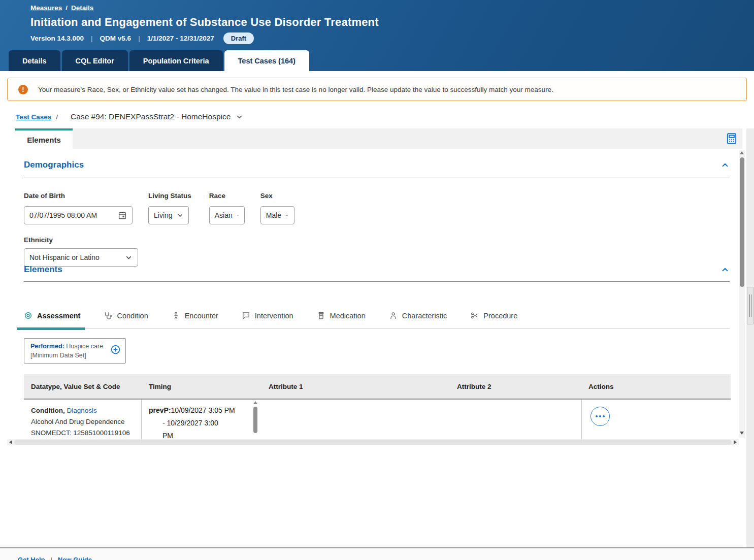  Describe the element at coordinates (274, 215) in the screenshot. I see `sex-value: Male` at that location.